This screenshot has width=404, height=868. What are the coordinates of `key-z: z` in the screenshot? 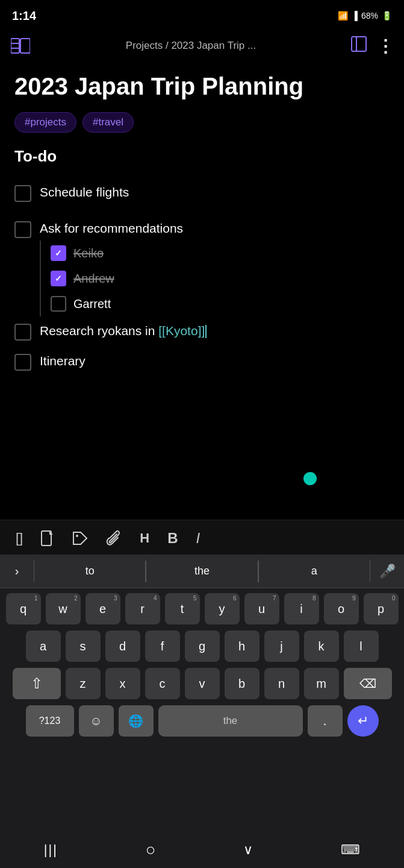 It's located at (83, 684).